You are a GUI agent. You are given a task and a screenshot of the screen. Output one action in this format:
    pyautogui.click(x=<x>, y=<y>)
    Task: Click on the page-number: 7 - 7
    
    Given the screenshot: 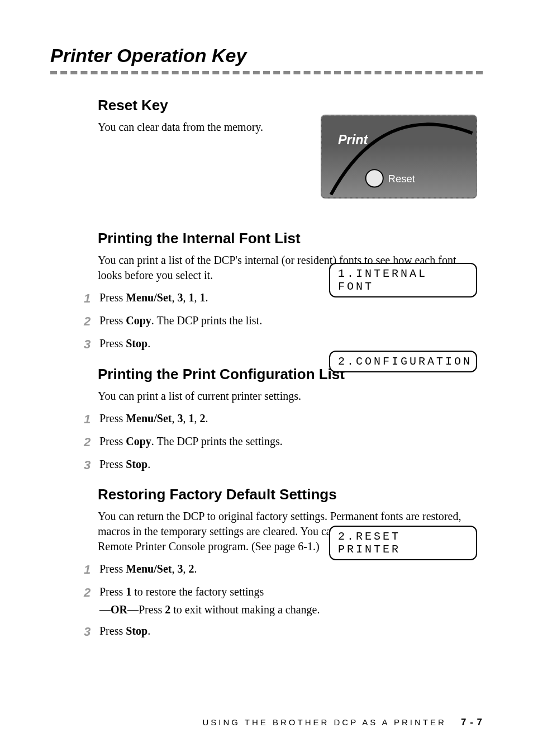 What is the action you would take?
    pyautogui.click(x=472, y=722)
    